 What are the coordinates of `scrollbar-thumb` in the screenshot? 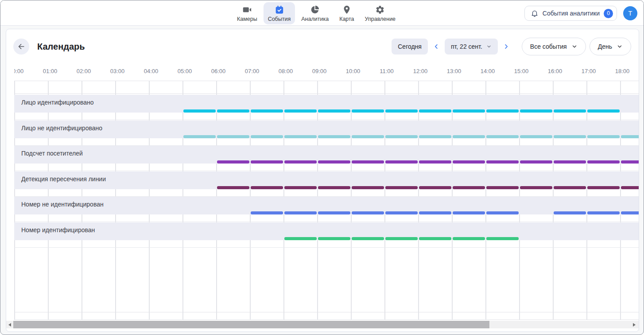 It's located at (252, 324).